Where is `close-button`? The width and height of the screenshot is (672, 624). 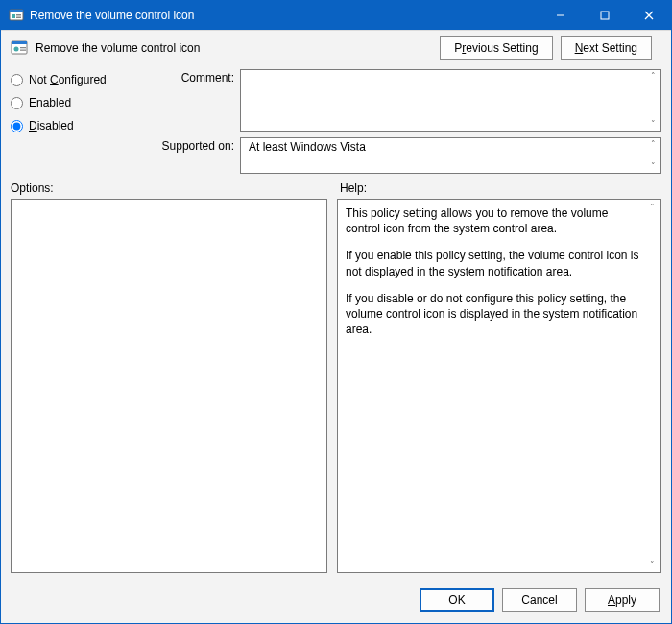 close-button is located at coordinates (649, 15).